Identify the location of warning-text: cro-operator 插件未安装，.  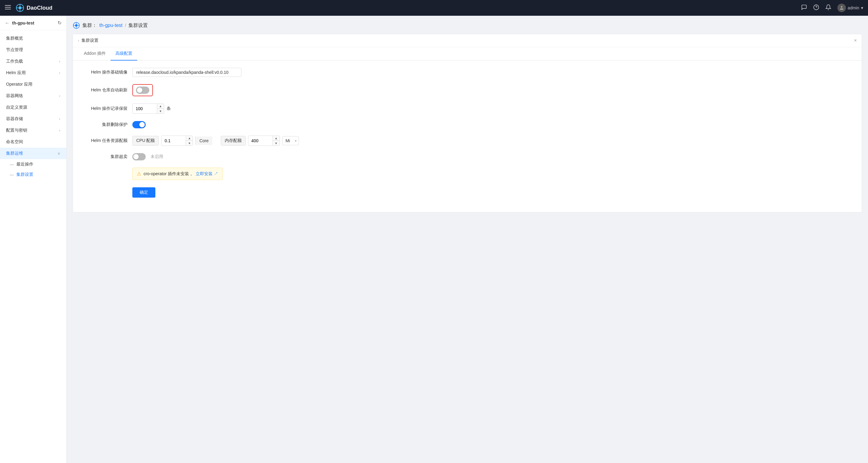
(168, 174).